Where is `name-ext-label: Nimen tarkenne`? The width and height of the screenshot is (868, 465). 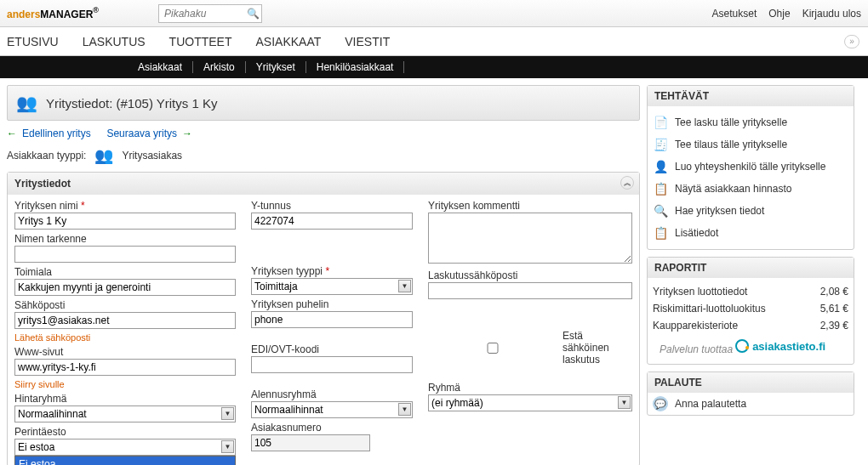 name-ext-label: Nimen tarkenne is located at coordinates (125, 239).